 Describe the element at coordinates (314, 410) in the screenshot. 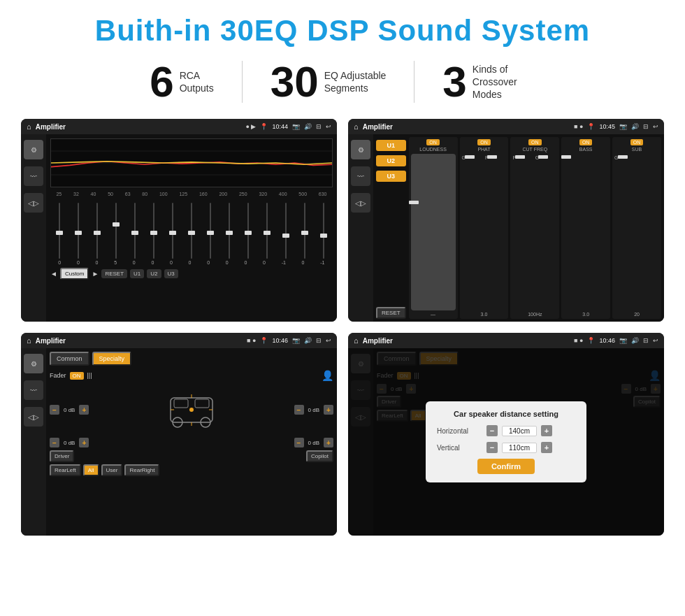

I see `vol1-right-val: 0 dB` at that location.